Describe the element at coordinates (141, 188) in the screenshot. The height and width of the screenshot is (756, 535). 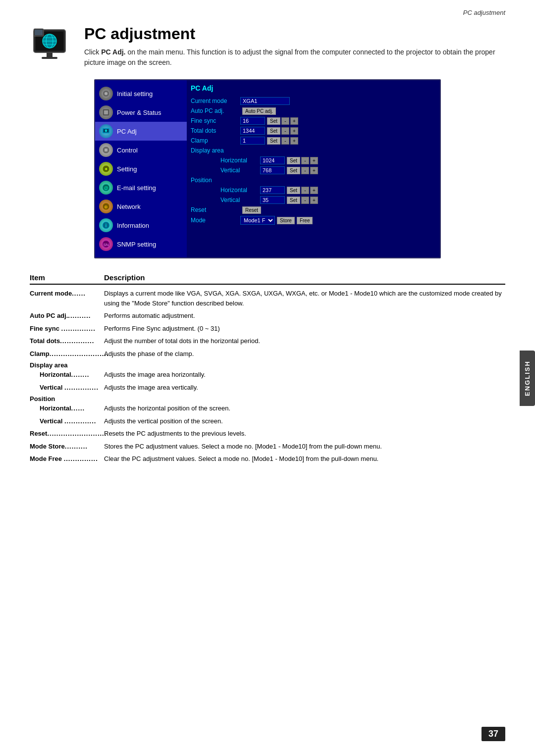
I see `sidebar-item-email-setting: @ E-mail setting` at that location.